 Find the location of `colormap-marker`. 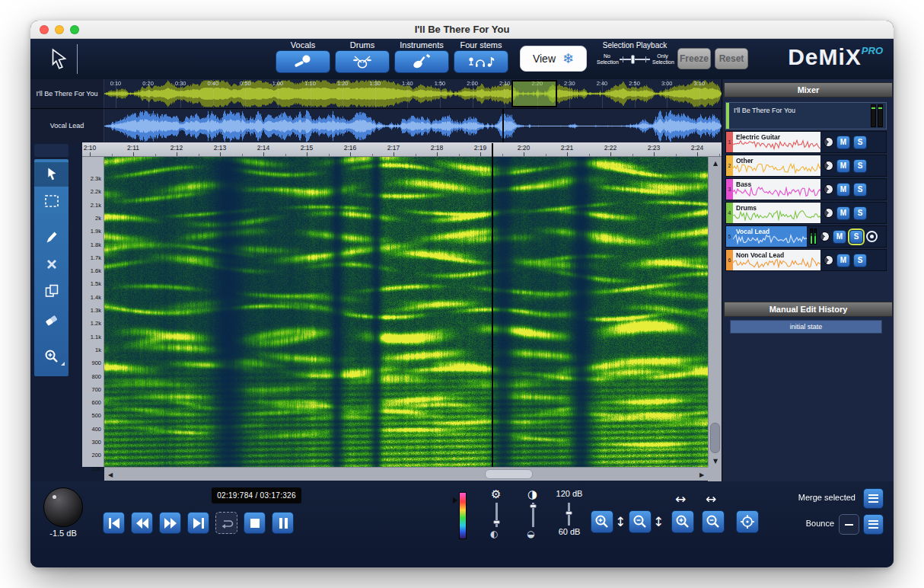

colormap-marker is located at coordinates (455, 500).